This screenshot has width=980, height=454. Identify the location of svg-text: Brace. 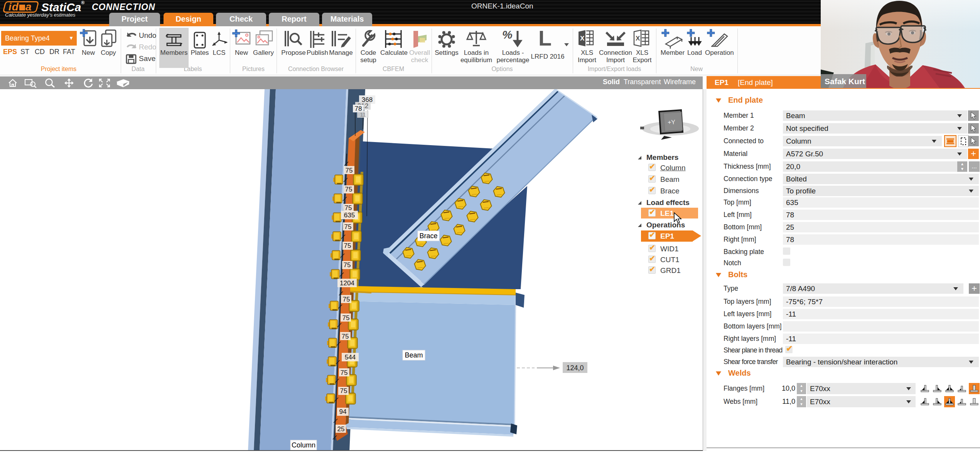
(428, 236).